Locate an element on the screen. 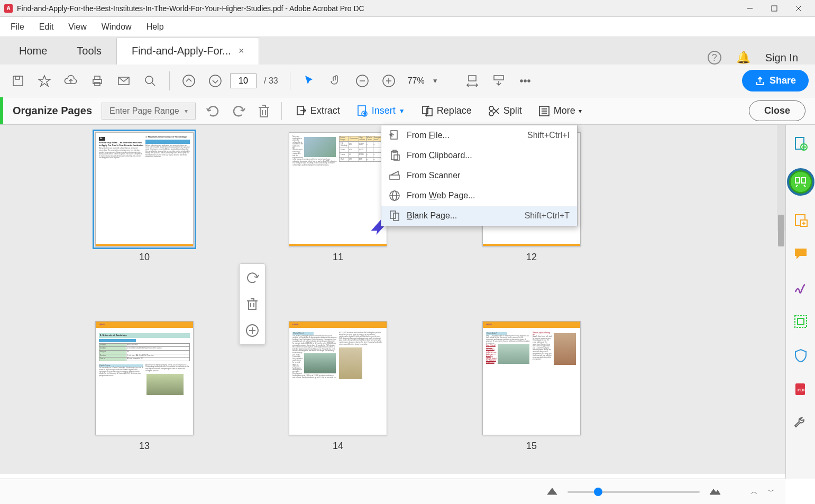 This screenshot has width=815, height=504. fit-width-icon is located at coordinates (472, 81).